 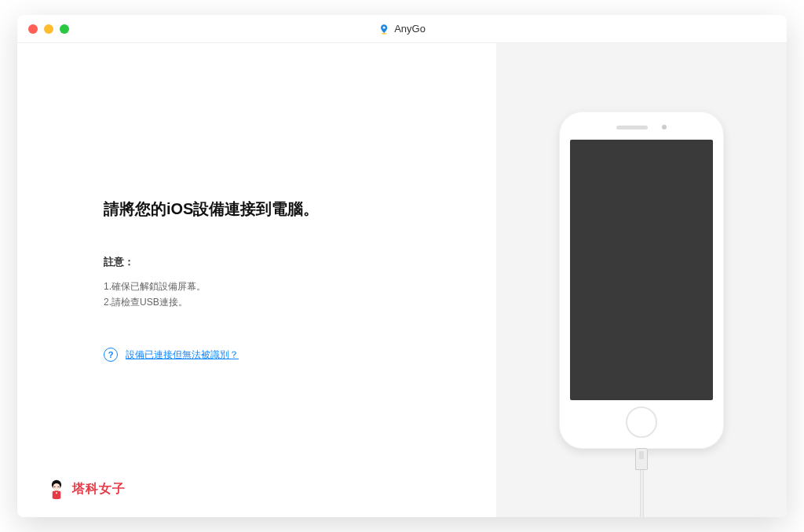 I want to click on watermark-text: 塔科女子, so click(x=99, y=490).